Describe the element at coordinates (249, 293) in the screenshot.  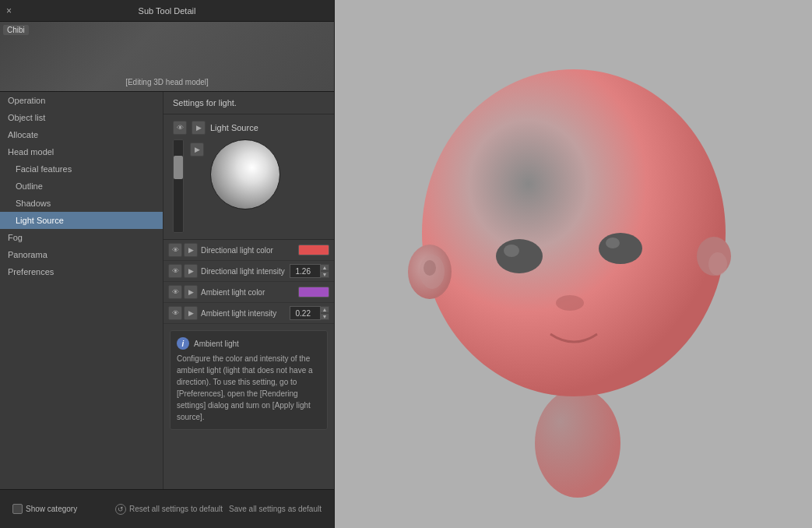
I see `ambient-light-color-row: 👁 ▶ Ambient light color` at that location.